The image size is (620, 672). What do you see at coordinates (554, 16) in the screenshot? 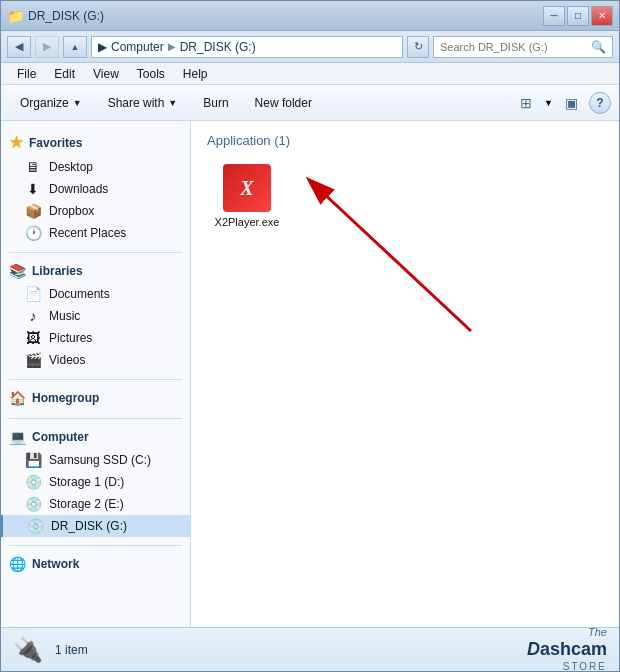
I see `minimize-button: ─` at bounding box center [554, 16].